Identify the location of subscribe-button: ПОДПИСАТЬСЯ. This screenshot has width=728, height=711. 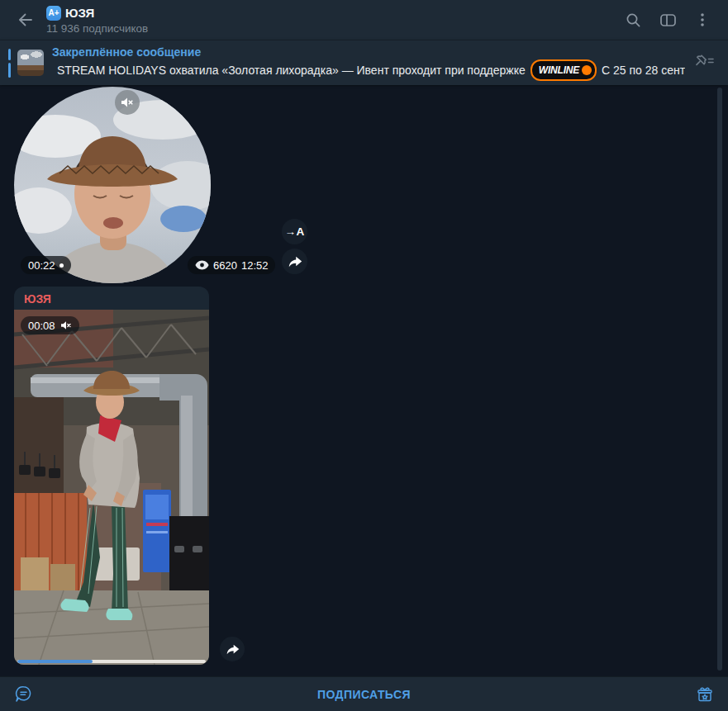
(364, 694).